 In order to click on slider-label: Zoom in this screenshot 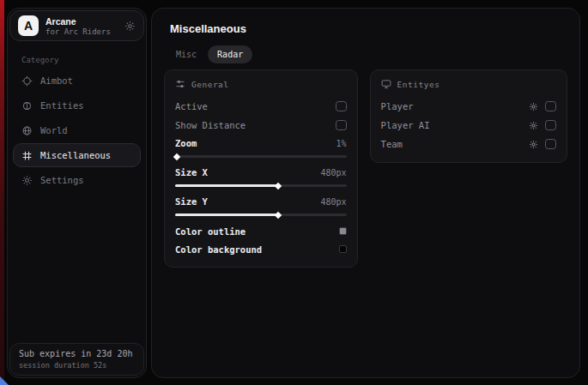, I will do `click(185, 143)`.